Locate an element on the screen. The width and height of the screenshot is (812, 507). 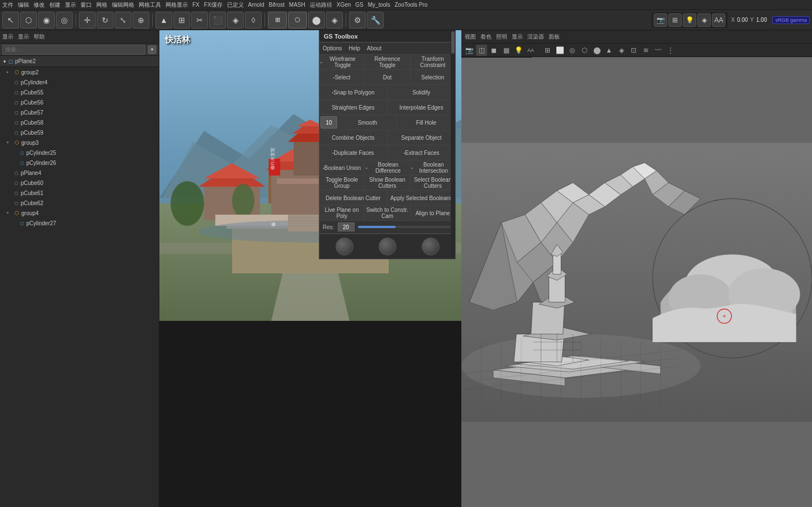
switch-constr-cam-btn: Switch to Constr. Cam is located at coordinates (387, 213).